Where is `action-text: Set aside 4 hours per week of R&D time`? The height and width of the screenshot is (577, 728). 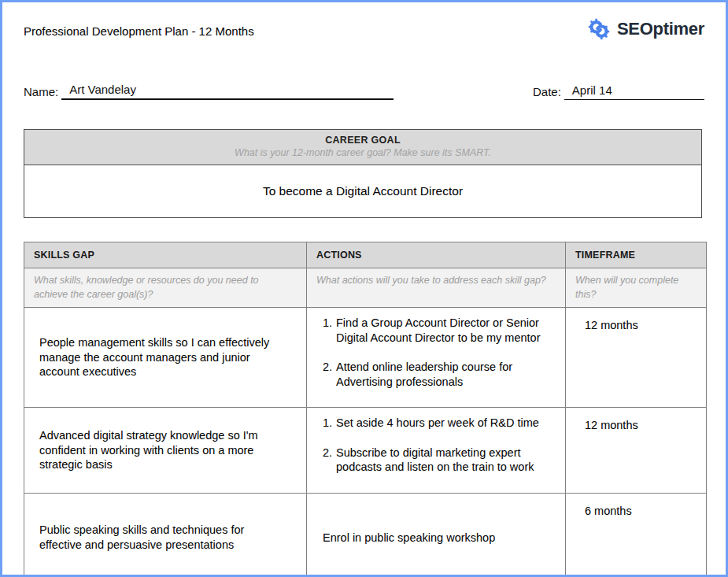
action-text: Set aside 4 hours per week of R&D time is located at coordinates (445, 424).